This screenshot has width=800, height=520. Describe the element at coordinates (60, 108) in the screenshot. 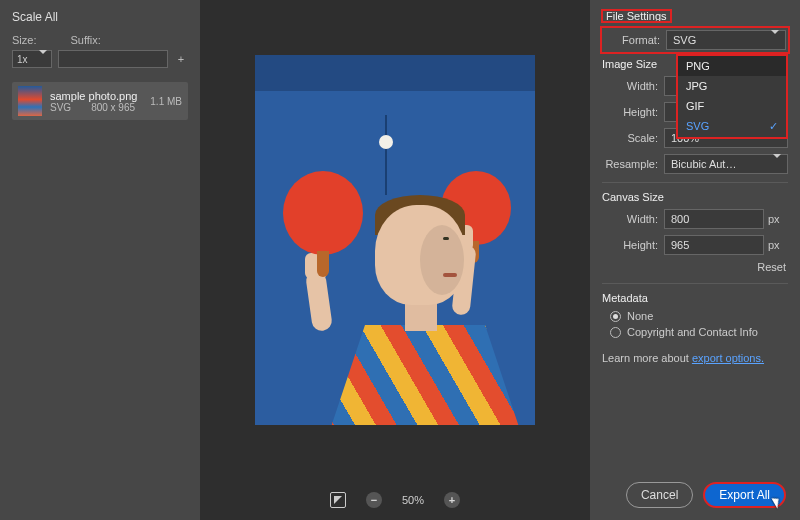

I see `asset-format: SVG` at that location.